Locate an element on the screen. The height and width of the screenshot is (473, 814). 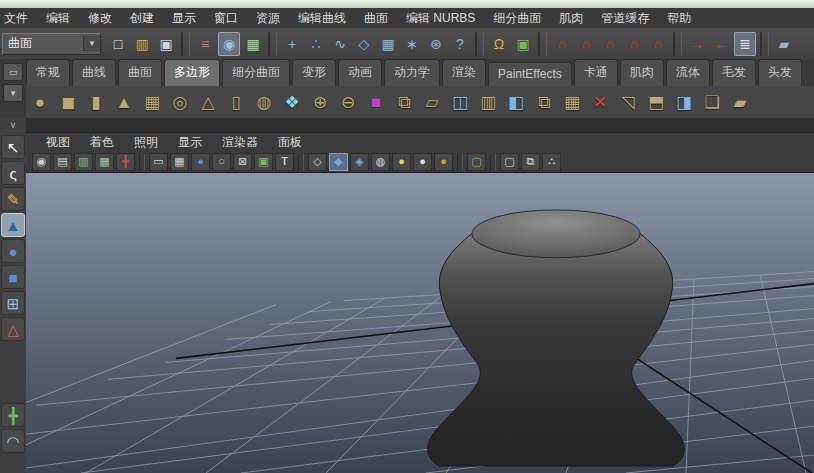
quad-draw-icon: ❏ is located at coordinates (712, 102).